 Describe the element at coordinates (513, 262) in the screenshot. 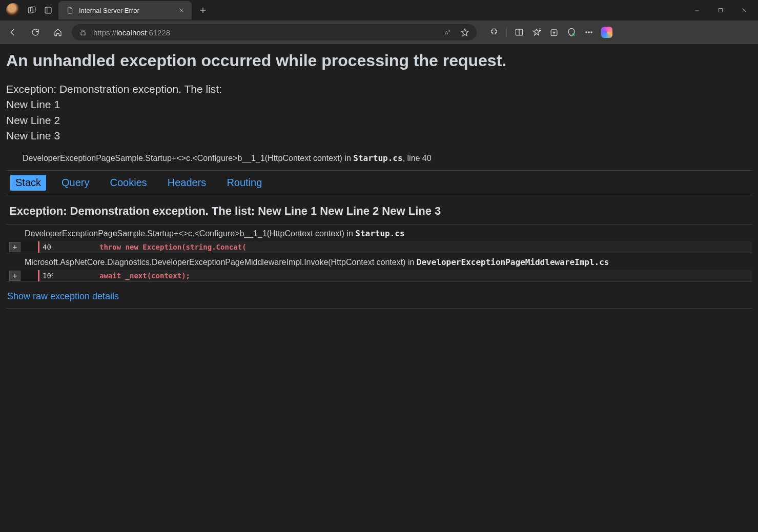

I see `frame-file: DeveloperExceptionPageMiddlewareImpl.cs` at that location.